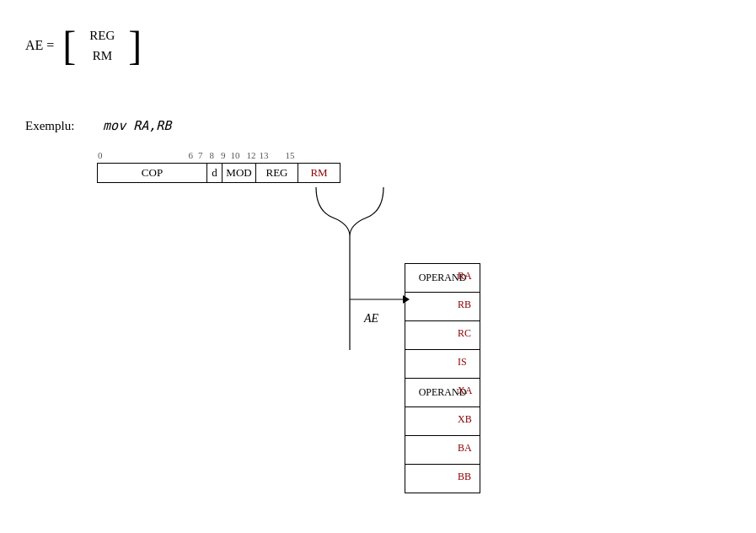 The width and height of the screenshot is (756, 533). What do you see at coordinates (100, 155) in the screenshot?
I see `bit-0: 0` at bounding box center [100, 155].